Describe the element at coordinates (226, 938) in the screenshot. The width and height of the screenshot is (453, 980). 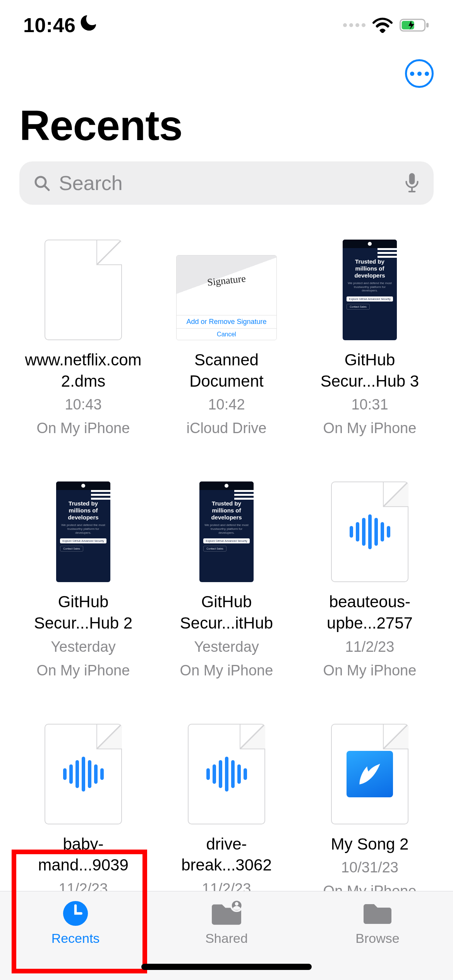
I see `tab-label: Shared` at that location.